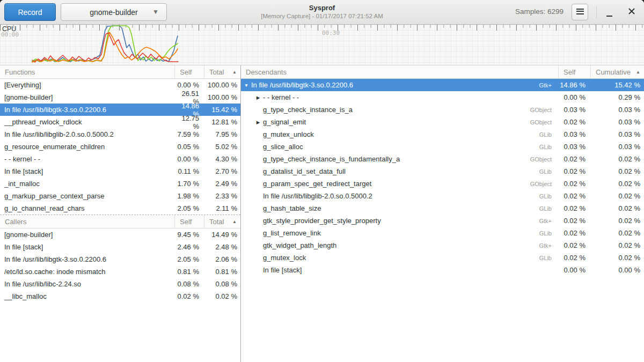 The image size is (644, 362). Describe the element at coordinates (120, 72) in the screenshot. I see `functions-header-row: Functions Self Total ▲` at that location.